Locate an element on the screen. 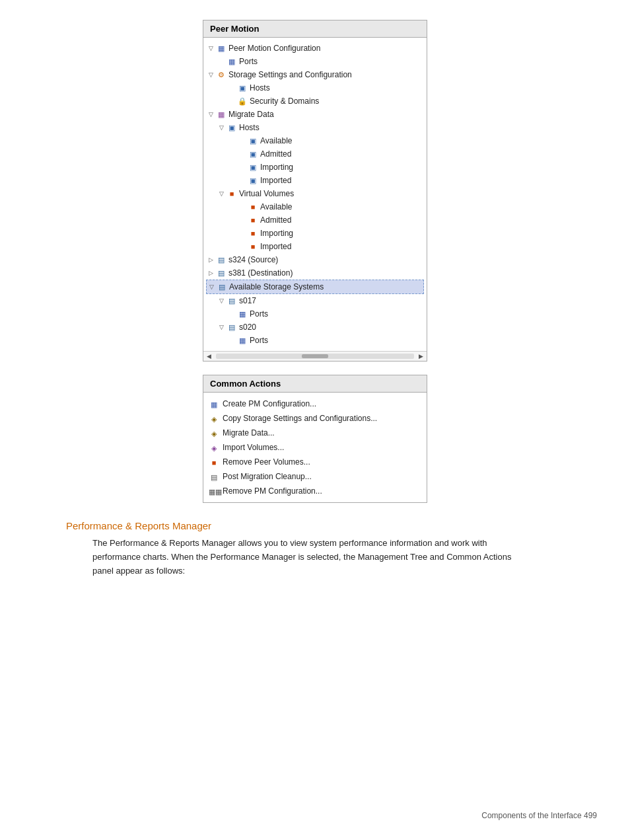  label-available-1: Available is located at coordinates (276, 141).